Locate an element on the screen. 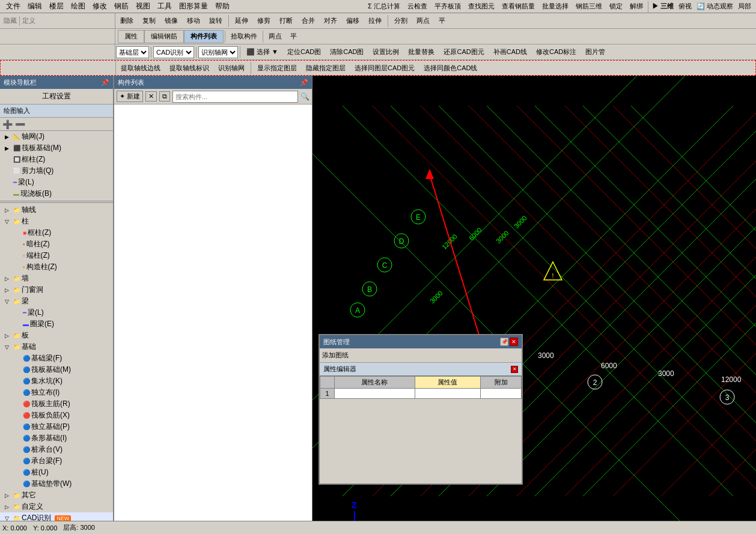 The height and width of the screenshot is (534, 756). select-same-color-btn: 选择同颜色CAD线 is located at coordinates (451, 68).